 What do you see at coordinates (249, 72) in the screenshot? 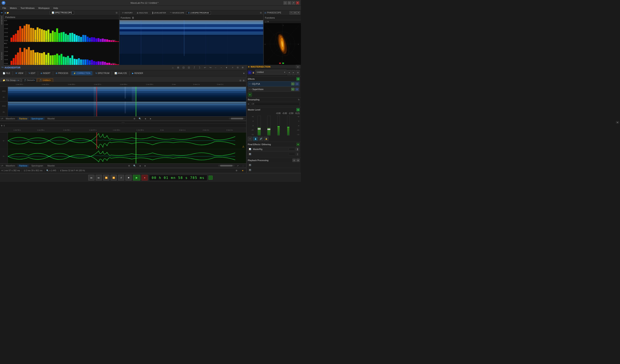
I see `power-button: ⏻` at bounding box center [249, 72].